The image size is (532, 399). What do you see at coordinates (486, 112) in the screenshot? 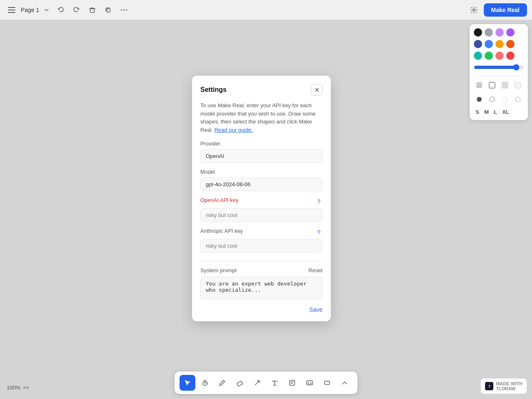
I see `size-m: M` at bounding box center [486, 112].